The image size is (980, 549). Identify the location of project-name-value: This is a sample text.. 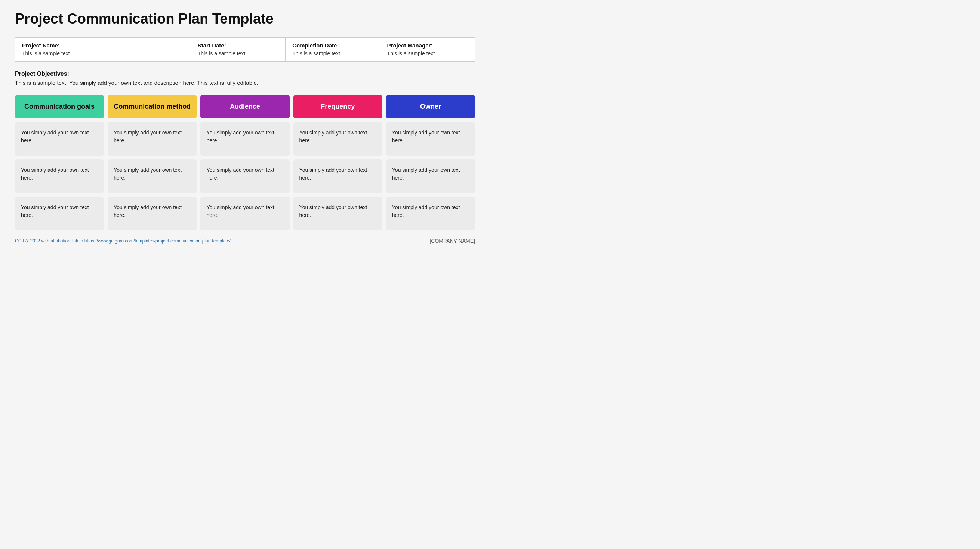
(47, 53).